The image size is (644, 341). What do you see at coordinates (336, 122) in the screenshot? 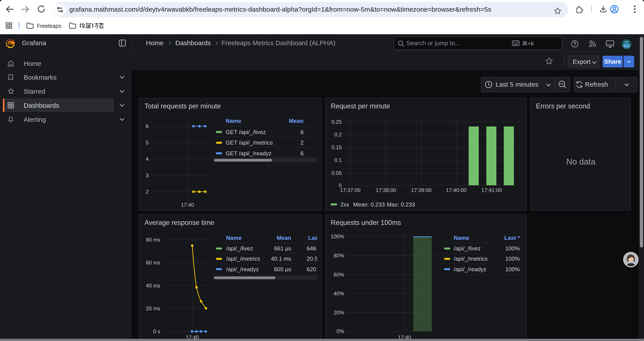
I see `svg-text: 0.25` at bounding box center [336, 122].